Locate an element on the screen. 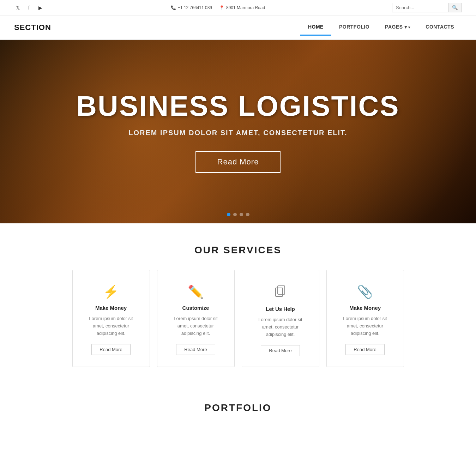  service-title-4: Make Money is located at coordinates (365, 308).